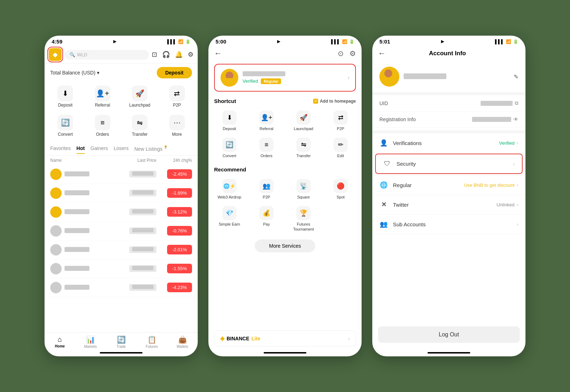 The width and height of the screenshot is (570, 392). What do you see at coordinates (449, 205) in the screenshot?
I see `twitter-item: ✕ Twitter Unlinked ›` at bounding box center [449, 205].